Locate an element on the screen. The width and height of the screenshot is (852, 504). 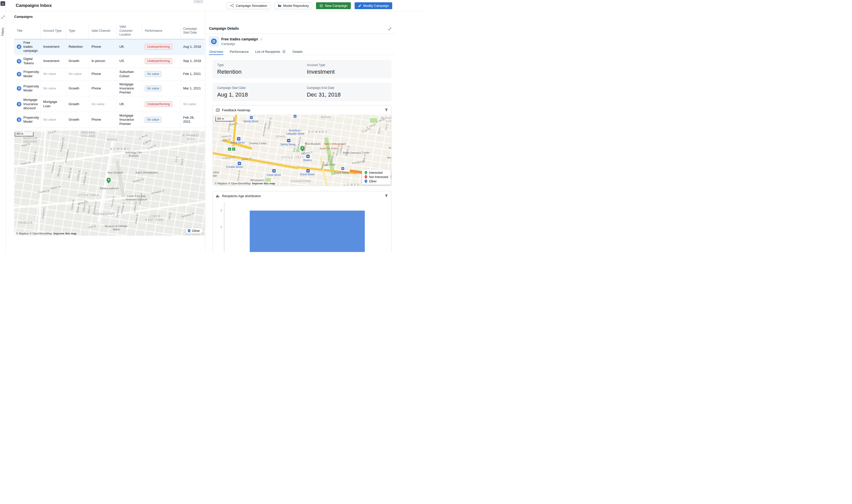
performance-cell: Underperforming is located at coordinates (162, 104).